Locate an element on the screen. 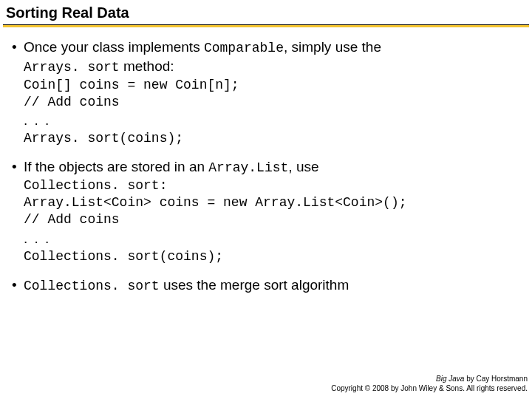  bullet-2-pre: If the objects are stored in an is located at coordinates (116, 167).